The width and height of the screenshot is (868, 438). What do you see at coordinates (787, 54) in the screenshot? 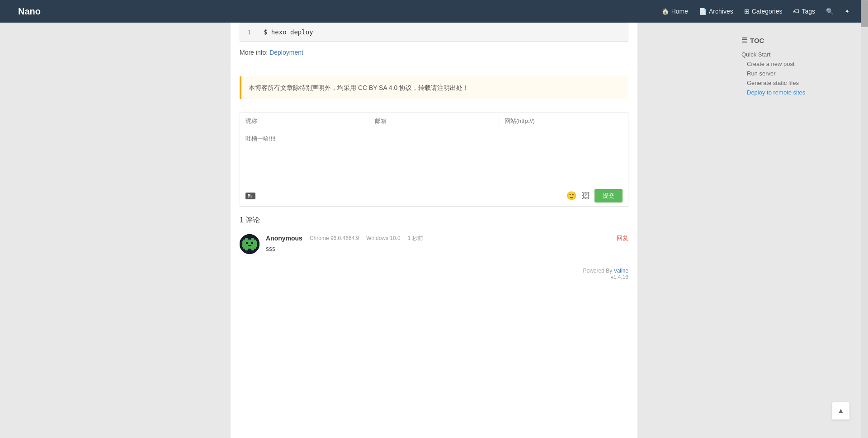
I see `toc-item-quickstart: Quick Start` at bounding box center [787, 54].